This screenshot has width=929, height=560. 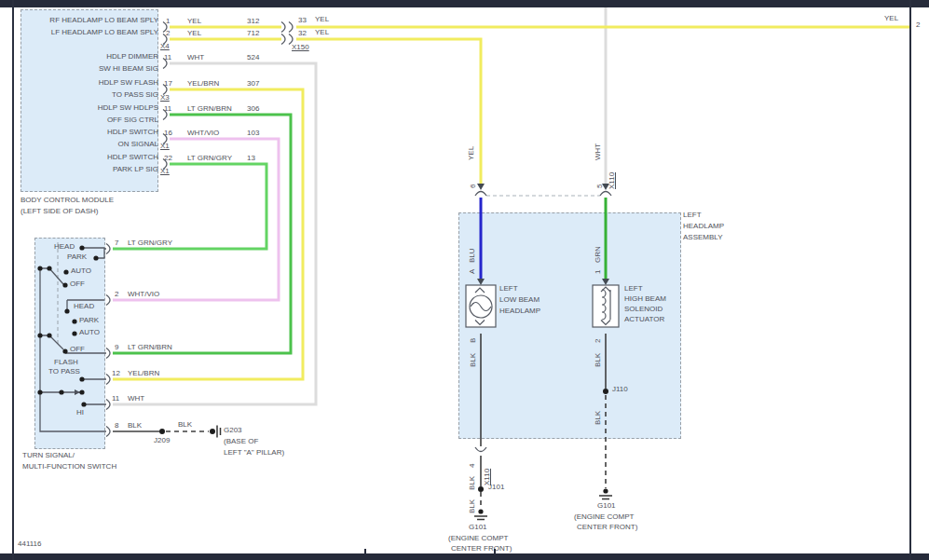 What do you see at coordinates (129, 108) in the screenshot?
I see `bcm-signal-5a: HDLP SW HDLPS` at bounding box center [129, 108].